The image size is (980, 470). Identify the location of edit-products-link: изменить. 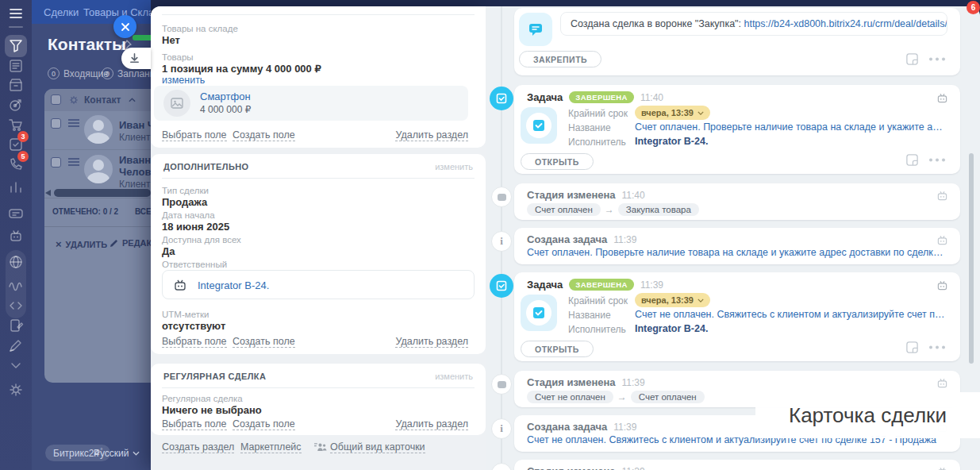
(183, 80).